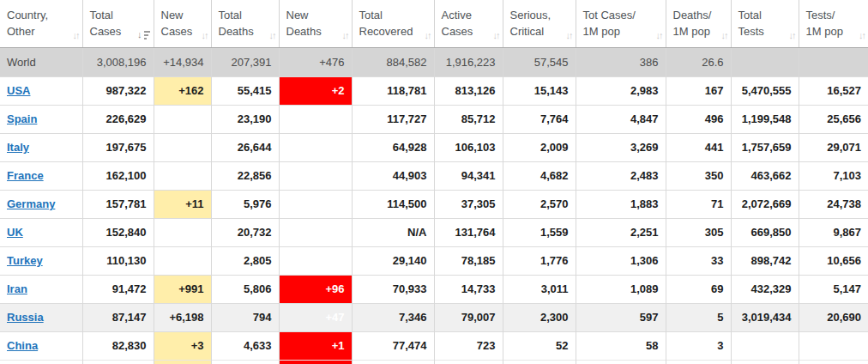 This screenshot has width=868, height=364. Describe the element at coordinates (393, 24) in the screenshot. I see `column-header-total-recovered: Total Recovered ↓↑ ↓` at that location.